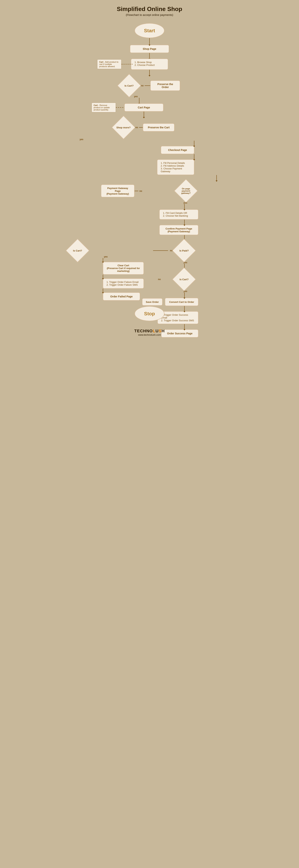  Describe the element at coordinates (150, 15) in the screenshot. I see `page-subtitle: (Flowchart to accept online payments)` at that location.